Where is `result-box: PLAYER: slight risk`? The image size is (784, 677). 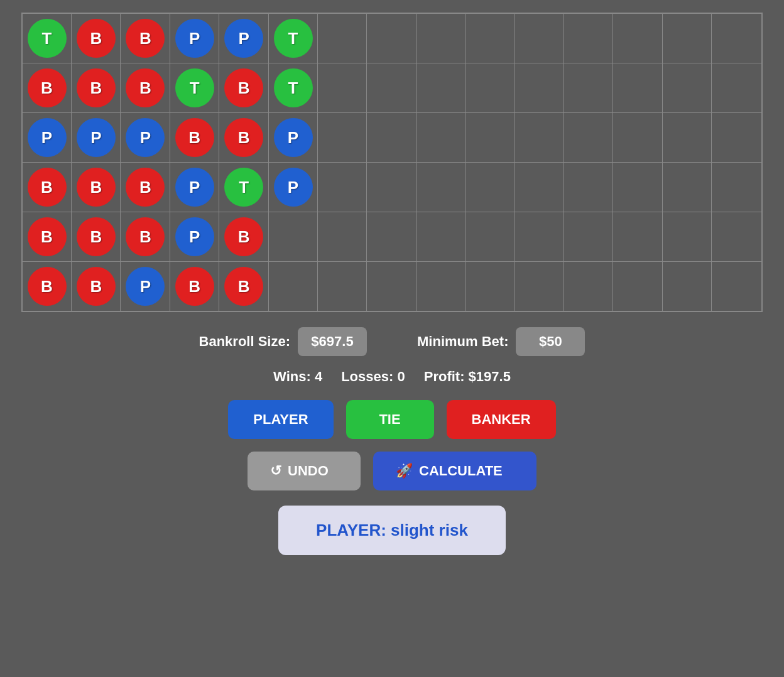 result-box: PLAYER: slight risk is located at coordinates (392, 530).